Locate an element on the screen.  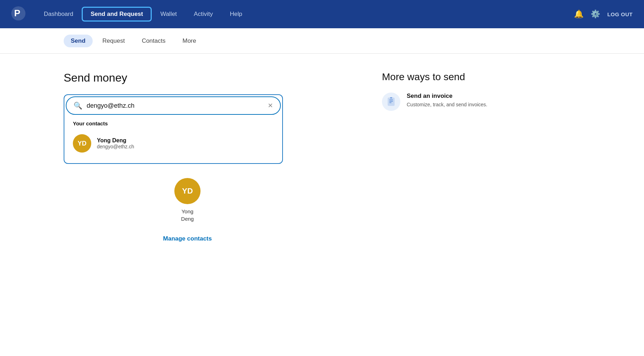
search-icon: 🔍 is located at coordinates (78, 106).